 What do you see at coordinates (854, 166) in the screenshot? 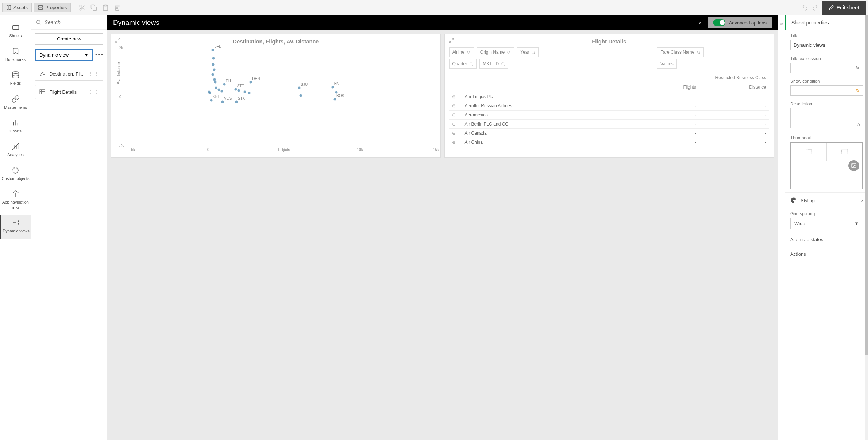
I see `image-upload-button` at bounding box center [854, 166].